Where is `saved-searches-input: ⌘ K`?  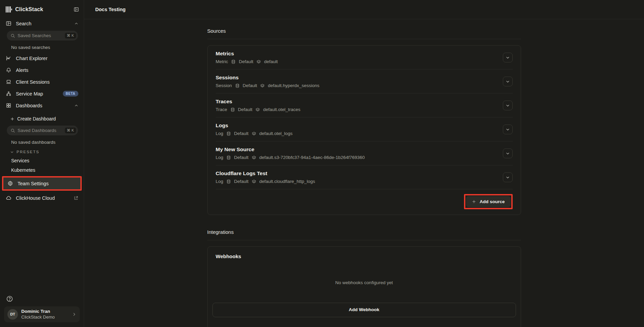 saved-searches-input: ⌘ K is located at coordinates (43, 36).